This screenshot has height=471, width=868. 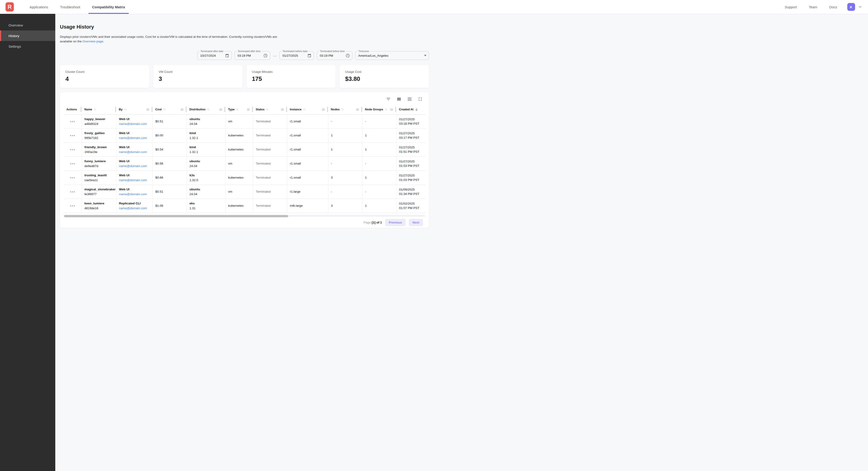 I want to click on cluster-name: trusting_leavitt, so click(x=99, y=175).